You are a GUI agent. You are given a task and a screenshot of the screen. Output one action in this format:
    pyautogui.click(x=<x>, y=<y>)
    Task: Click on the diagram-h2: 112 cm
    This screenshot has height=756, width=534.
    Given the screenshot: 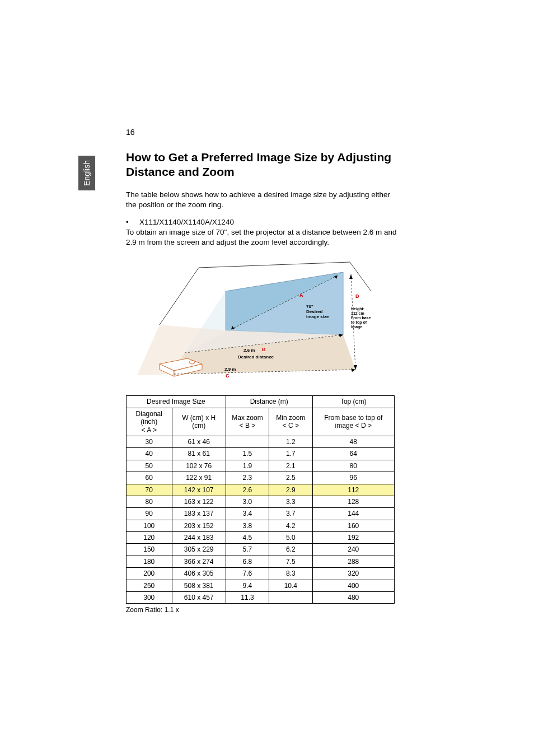 What is the action you would take?
    pyautogui.click(x=358, y=314)
    